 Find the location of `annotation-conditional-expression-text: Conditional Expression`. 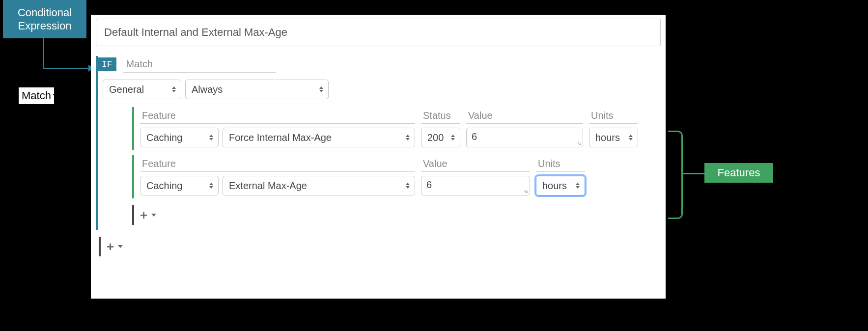

annotation-conditional-expression-text: Conditional Expression is located at coordinates (45, 20).